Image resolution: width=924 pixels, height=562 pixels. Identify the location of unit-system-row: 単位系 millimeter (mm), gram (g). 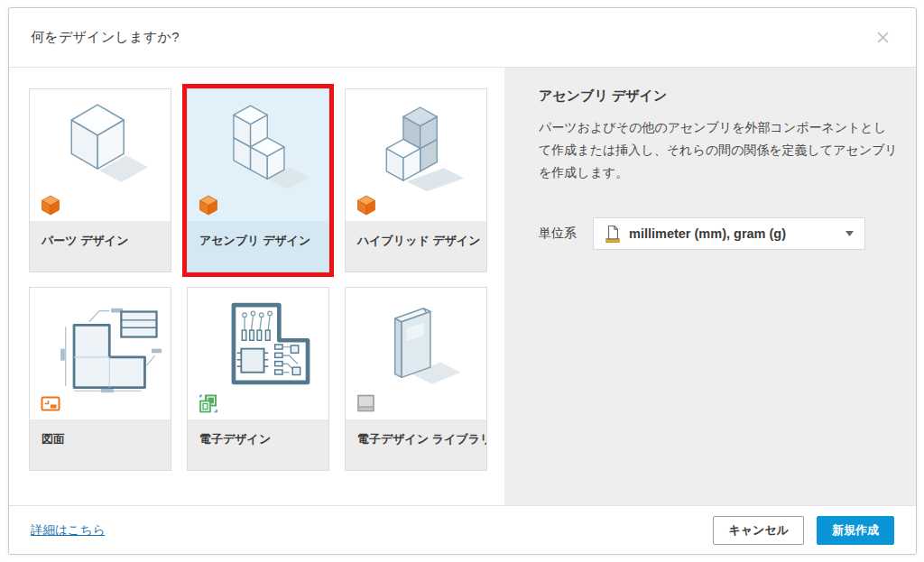
(718, 234).